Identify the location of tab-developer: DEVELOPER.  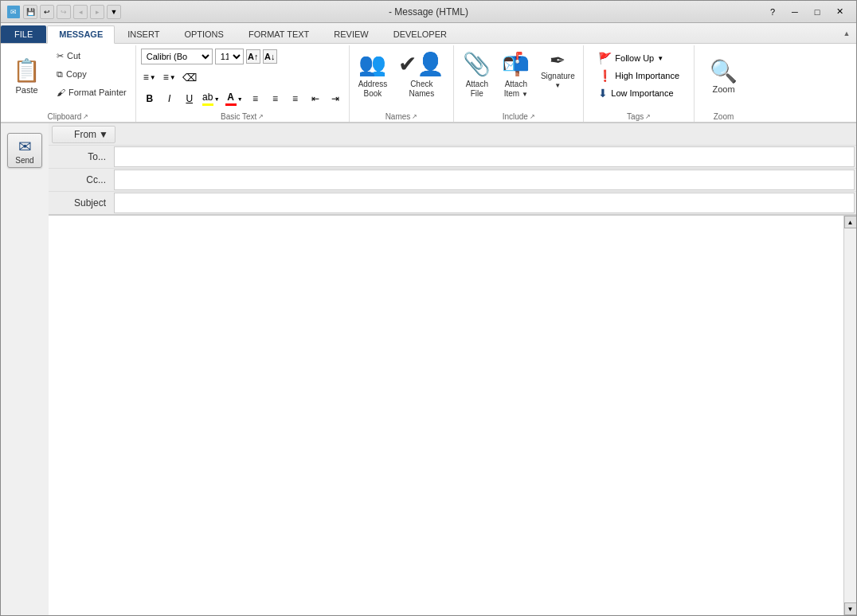
(421, 34).